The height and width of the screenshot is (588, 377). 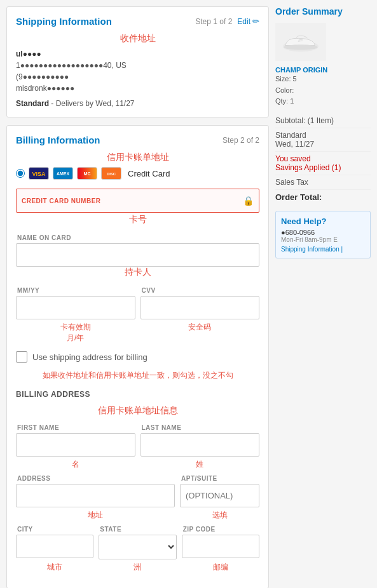 I want to click on savings-applied: Savings Applied (1), so click(x=308, y=168).